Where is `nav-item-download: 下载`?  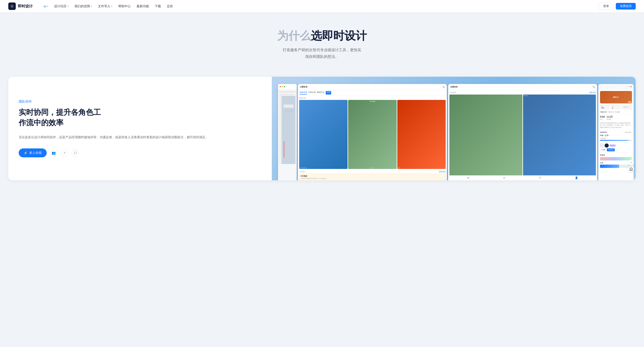
nav-item-download: 下载 is located at coordinates (158, 6).